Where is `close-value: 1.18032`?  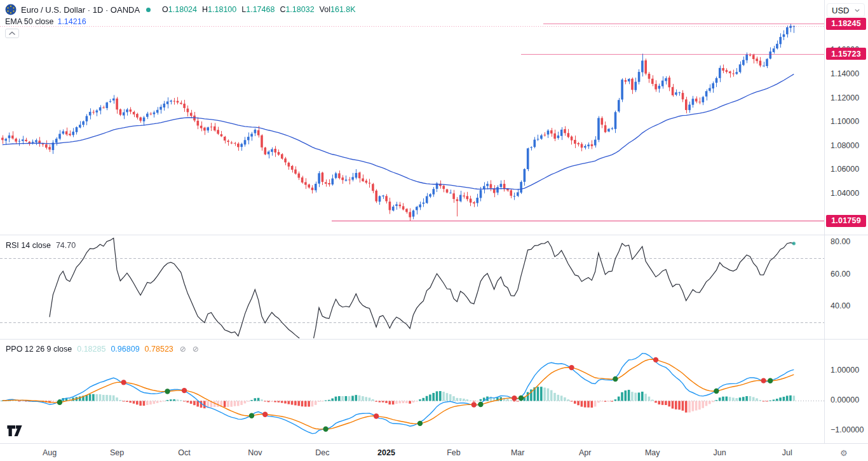
close-value: 1.18032 is located at coordinates (300, 10).